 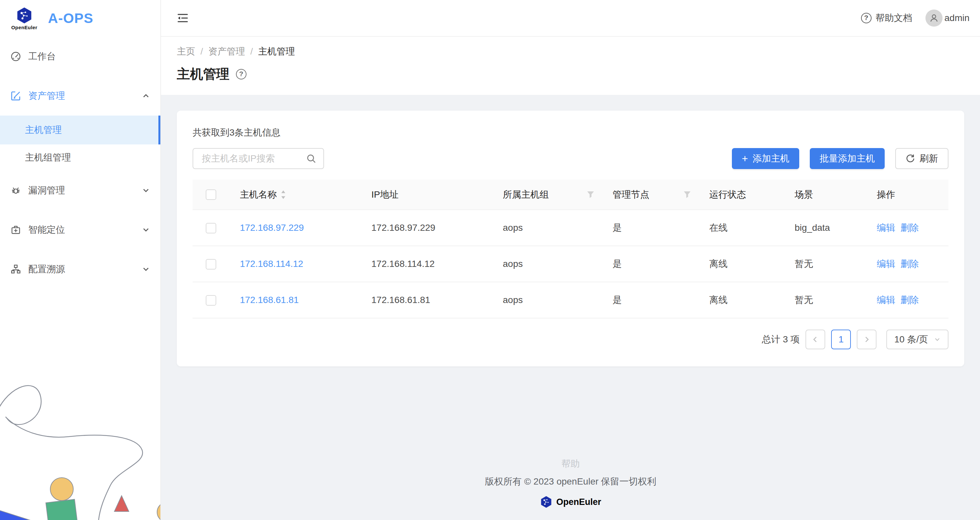 I want to click on prev-page-button, so click(x=815, y=339).